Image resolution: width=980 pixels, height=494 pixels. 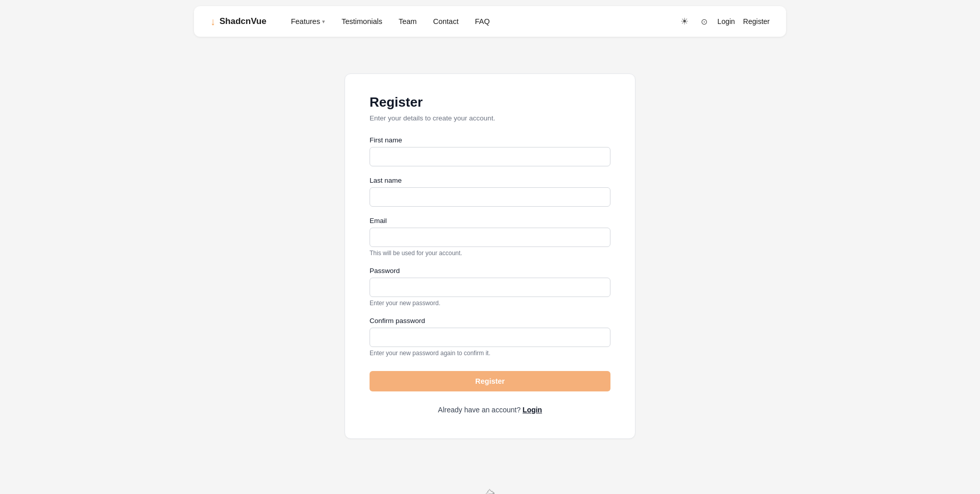 What do you see at coordinates (684, 21) in the screenshot?
I see `theme-toggle-button: ☀` at bounding box center [684, 21].